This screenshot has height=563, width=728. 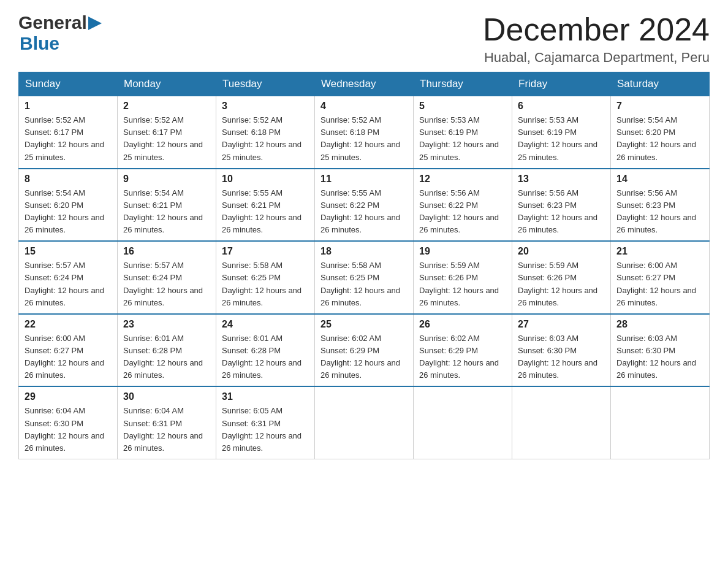 I want to click on weekday-header-wednesday: Wednesday, so click(x=364, y=84).